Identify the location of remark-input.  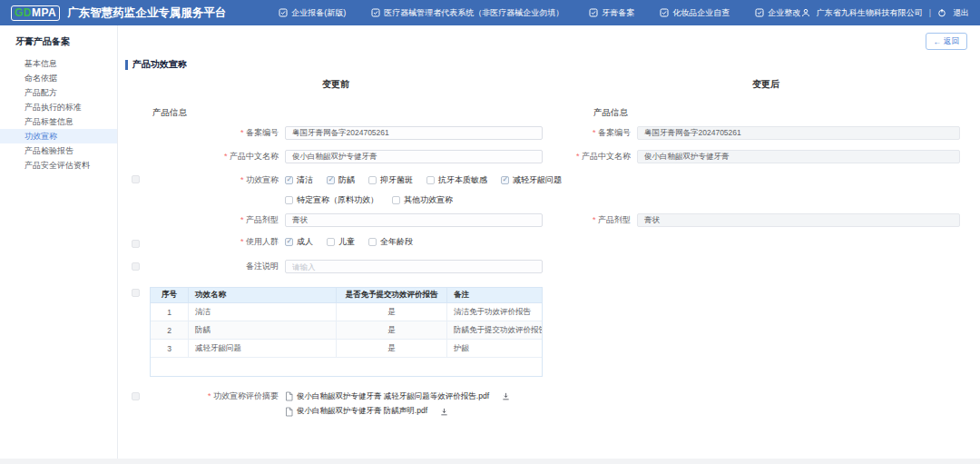
(414, 267).